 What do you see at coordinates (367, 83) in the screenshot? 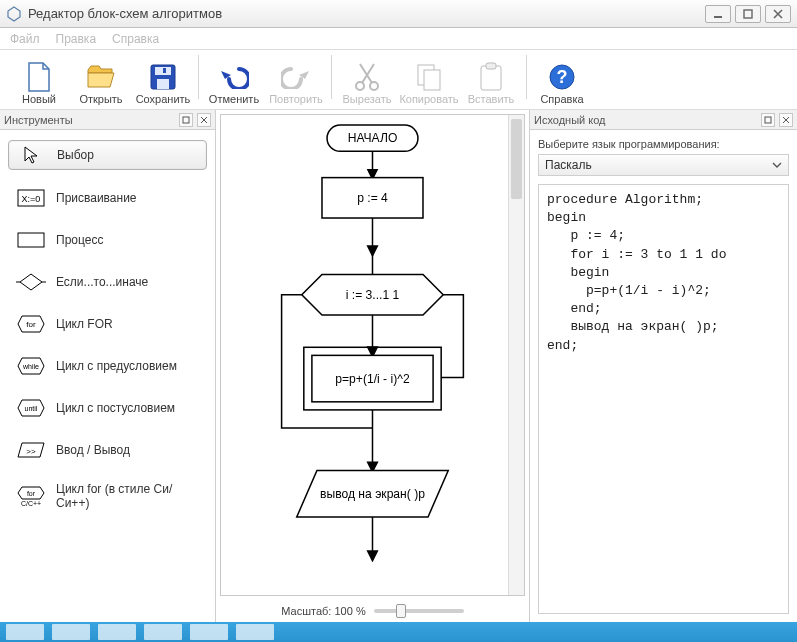
I see `cut-button: Вырезать` at bounding box center [367, 83].